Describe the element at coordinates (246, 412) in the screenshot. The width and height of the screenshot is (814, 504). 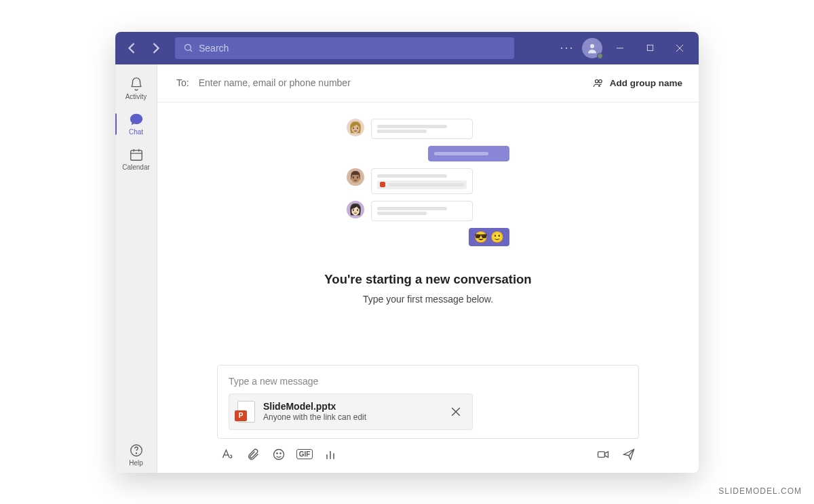
I see `powerpoint-file-icon: P` at that location.